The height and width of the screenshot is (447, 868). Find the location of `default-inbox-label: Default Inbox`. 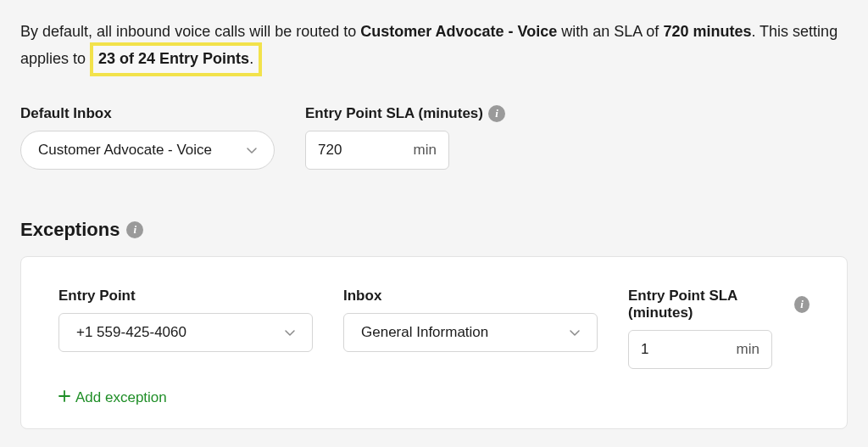

default-inbox-label: Default Inbox is located at coordinates (147, 114).